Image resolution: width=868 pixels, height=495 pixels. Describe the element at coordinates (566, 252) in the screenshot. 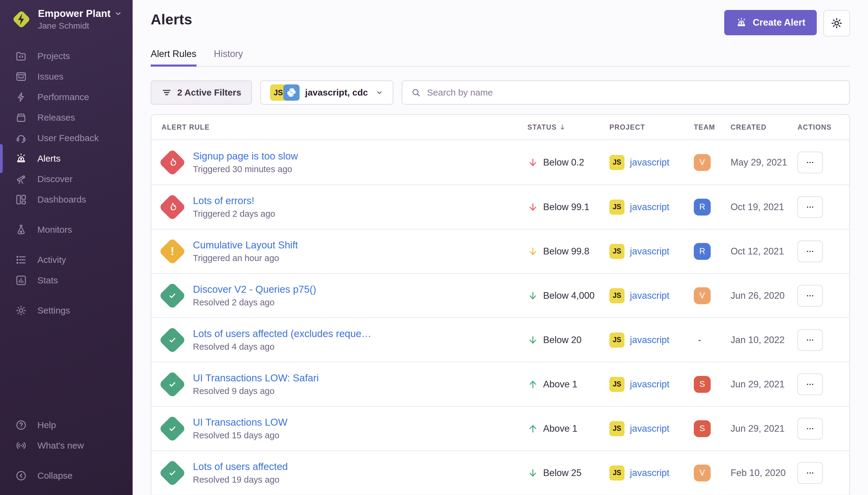

I see `status-threshold: Below 99.8` at that location.